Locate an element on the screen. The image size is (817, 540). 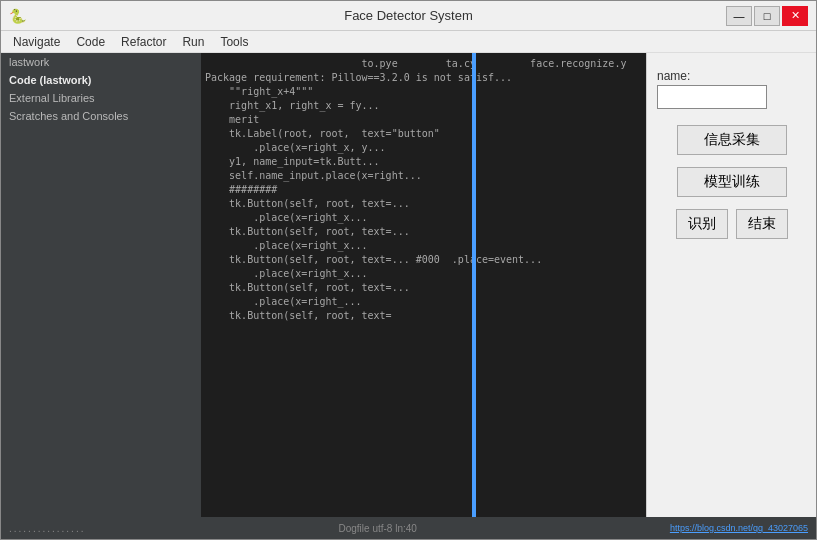
window-controls: — □ ✕ is located at coordinates (767, 16).